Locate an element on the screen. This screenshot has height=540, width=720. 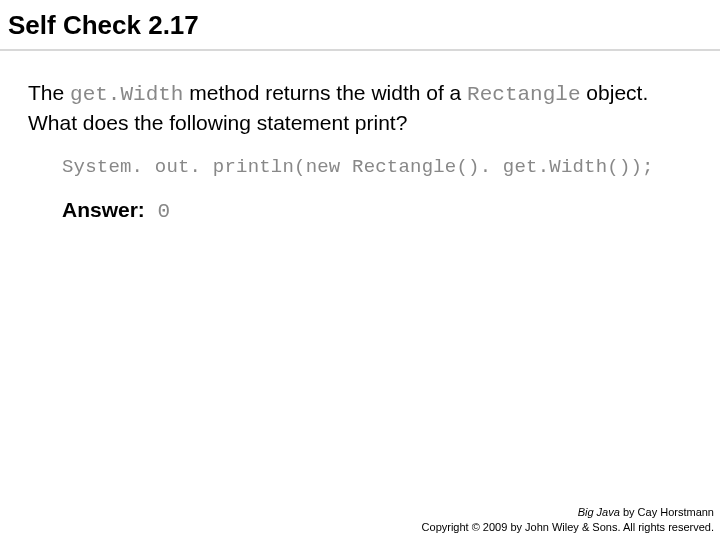
answer-line: Answer: 0 is located at coordinates (360, 210).